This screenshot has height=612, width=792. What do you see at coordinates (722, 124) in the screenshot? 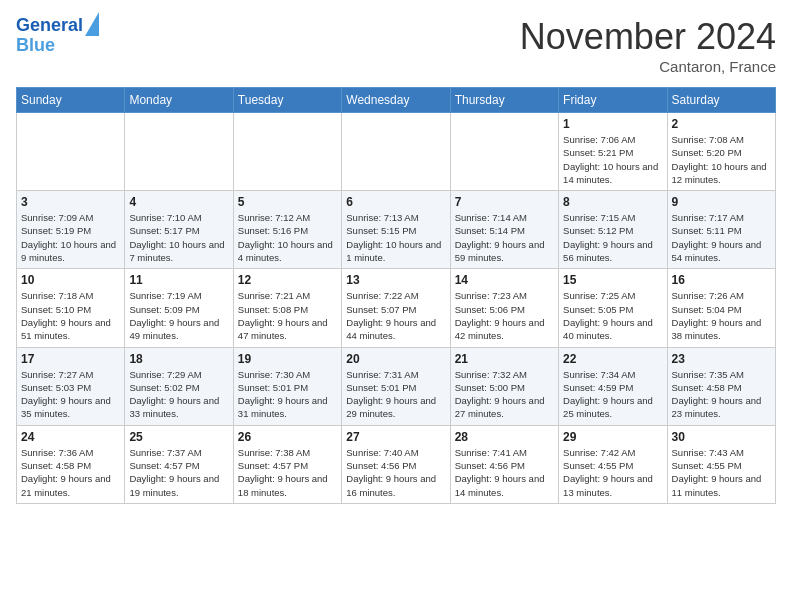
I see `day-number: 2` at bounding box center [722, 124].